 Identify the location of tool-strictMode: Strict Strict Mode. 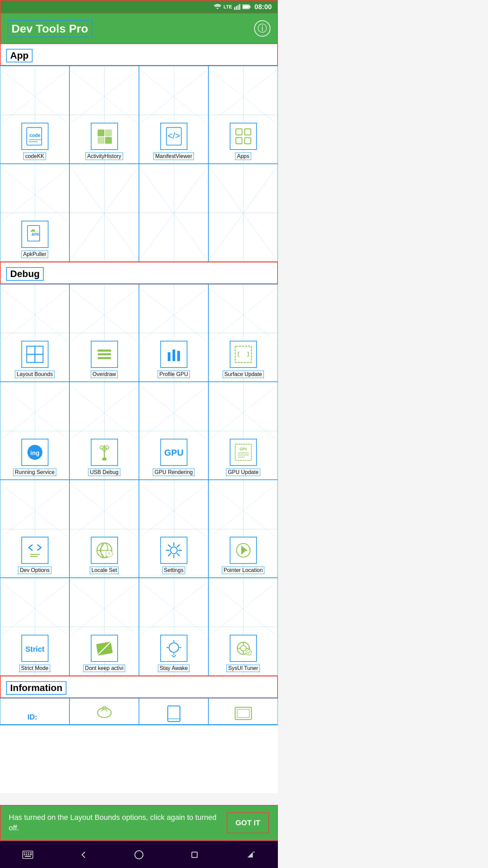
(35, 627).